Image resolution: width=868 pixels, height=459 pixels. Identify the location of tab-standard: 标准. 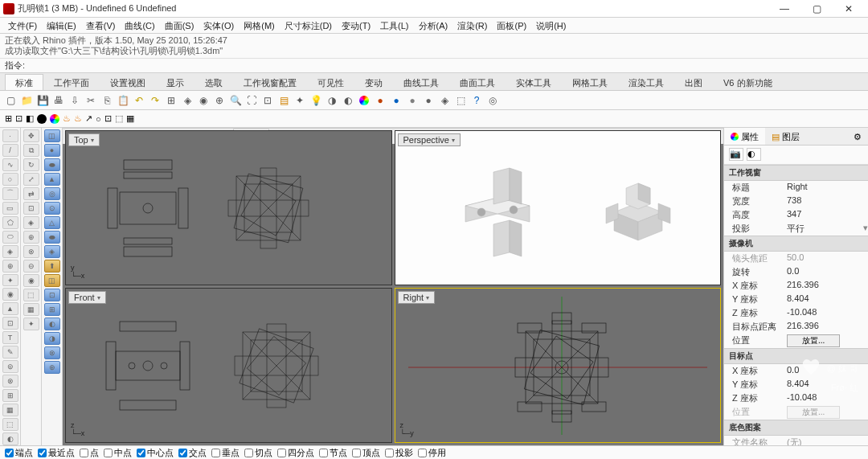
(24, 82).